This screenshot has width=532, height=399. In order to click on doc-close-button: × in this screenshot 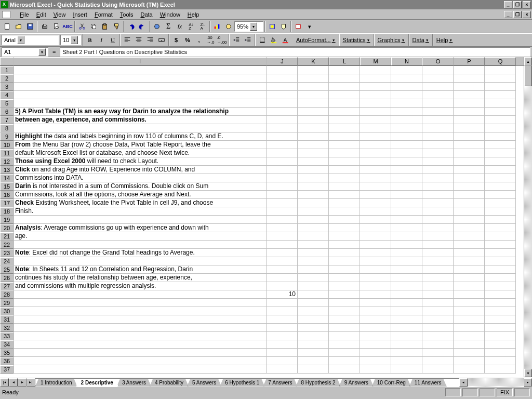, I will do `click(527, 15)`.